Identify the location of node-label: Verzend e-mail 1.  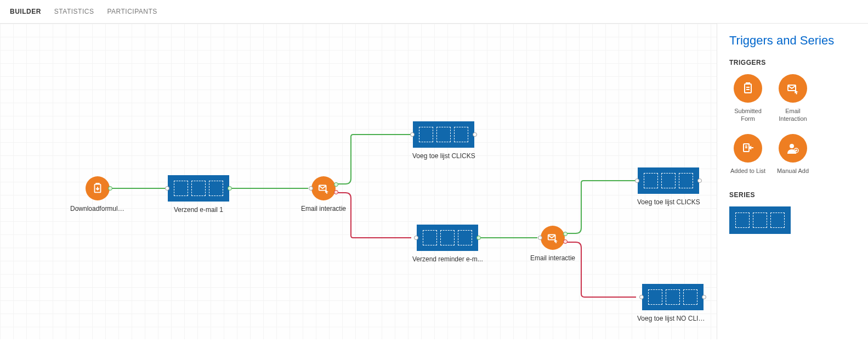
(198, 210).